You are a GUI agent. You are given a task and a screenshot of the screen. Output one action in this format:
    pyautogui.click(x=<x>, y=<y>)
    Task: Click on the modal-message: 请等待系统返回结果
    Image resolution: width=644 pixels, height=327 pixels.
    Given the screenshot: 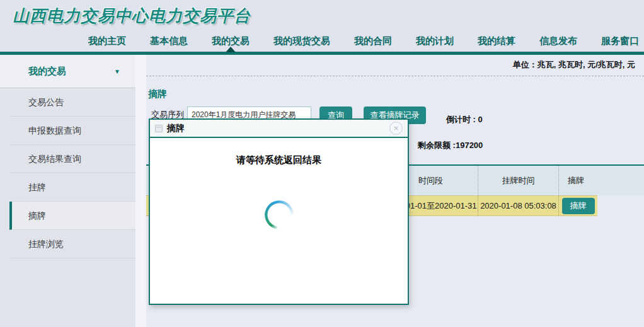 What is the action you would take?
    pyautogui.click(x=279, y=160)
    